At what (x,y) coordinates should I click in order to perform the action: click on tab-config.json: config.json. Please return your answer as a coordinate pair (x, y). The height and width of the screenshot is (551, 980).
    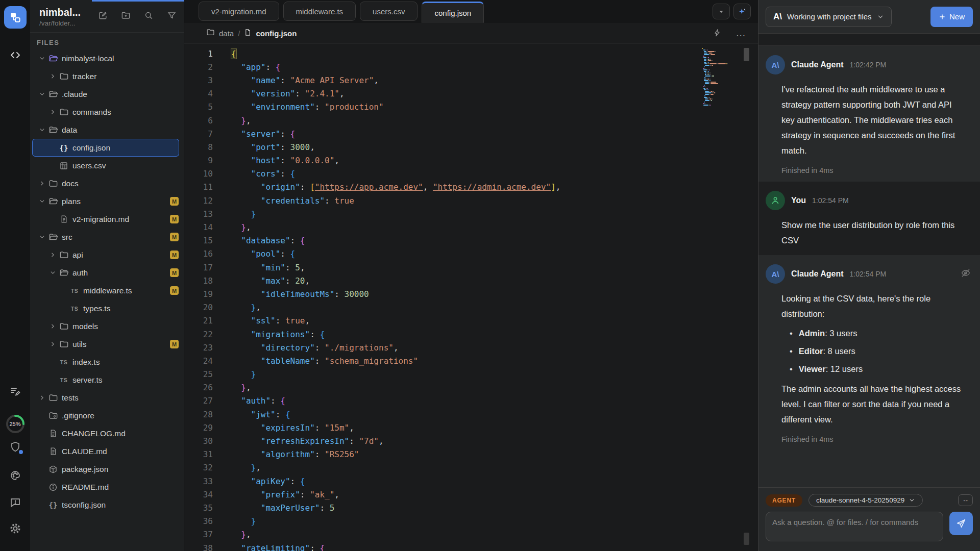
    Looking at the image, I should click on (453, 12).